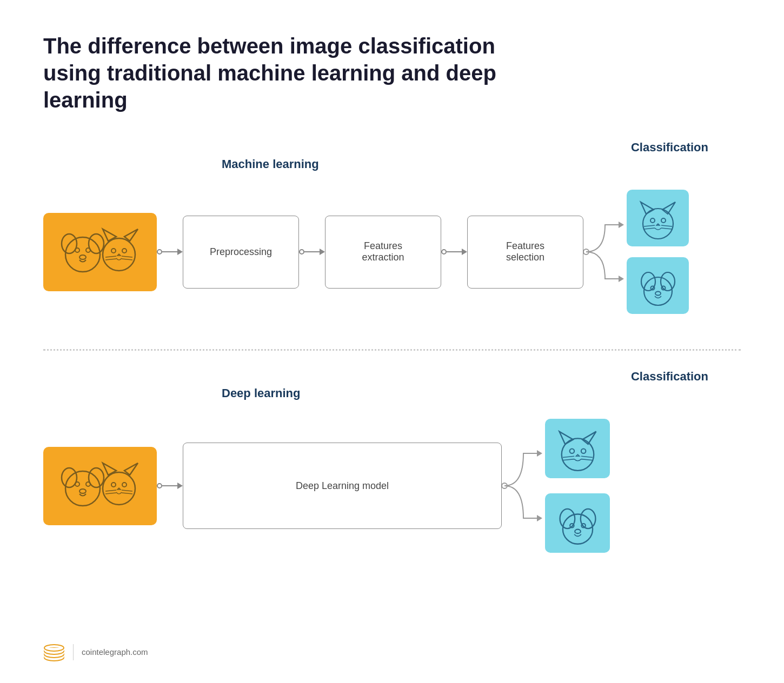 The height and width of the screenshot is (683, 784). I want to click on section-divider, so click(392, 350).